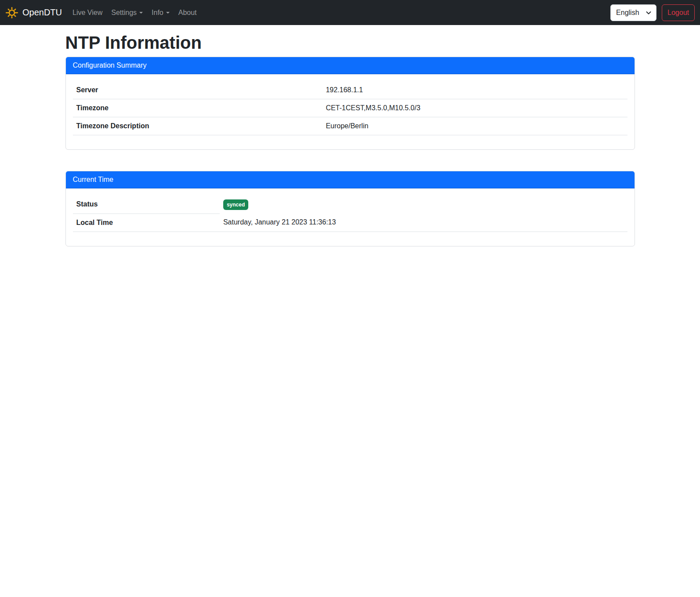 This screenshot has height=597, width=700. I want to click on current-time-table: Status synced Local Time Saturday, Janua…, so click(350, 213).